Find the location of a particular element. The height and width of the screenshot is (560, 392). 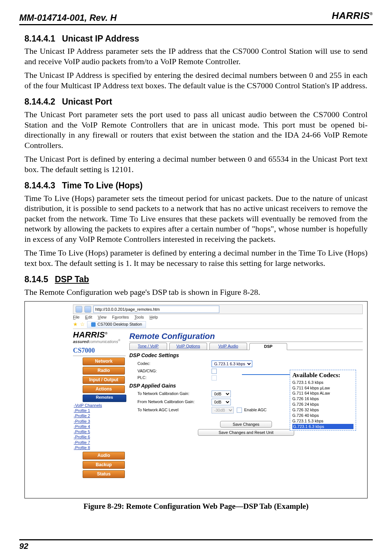

fn-gain-select: 0dB is located at coordinates (221, 402).